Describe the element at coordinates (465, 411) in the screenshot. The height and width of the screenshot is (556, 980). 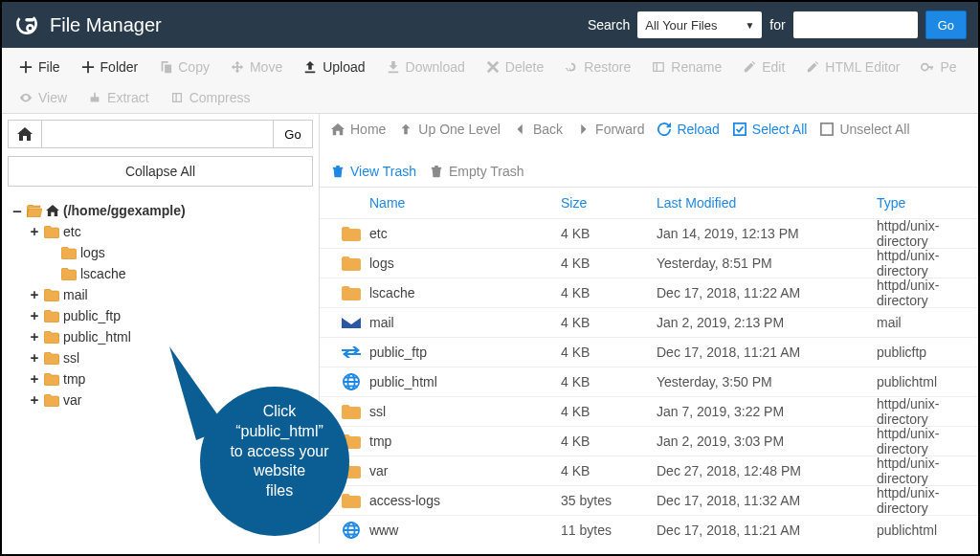
I see `cell-name: ssl` at that location.